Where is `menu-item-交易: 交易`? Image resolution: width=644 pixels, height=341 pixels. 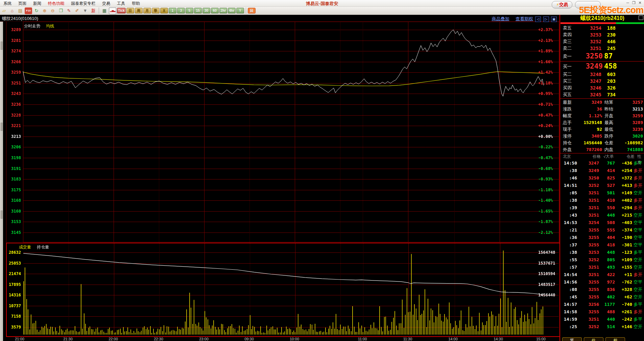
menu-item-交易: 交易 is located at coordinates (106, 3).